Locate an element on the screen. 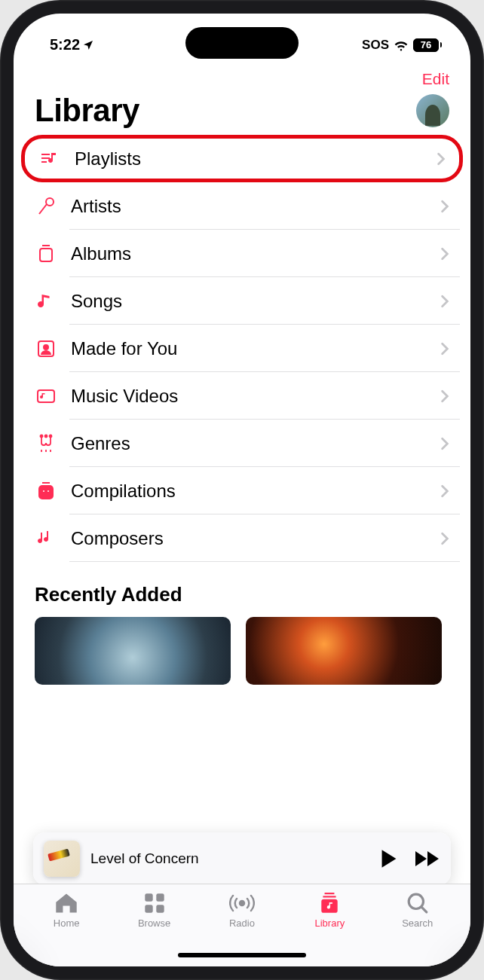 This screenshot has width=484, height=980. profile-avatar is located at coordinates (433, 111).